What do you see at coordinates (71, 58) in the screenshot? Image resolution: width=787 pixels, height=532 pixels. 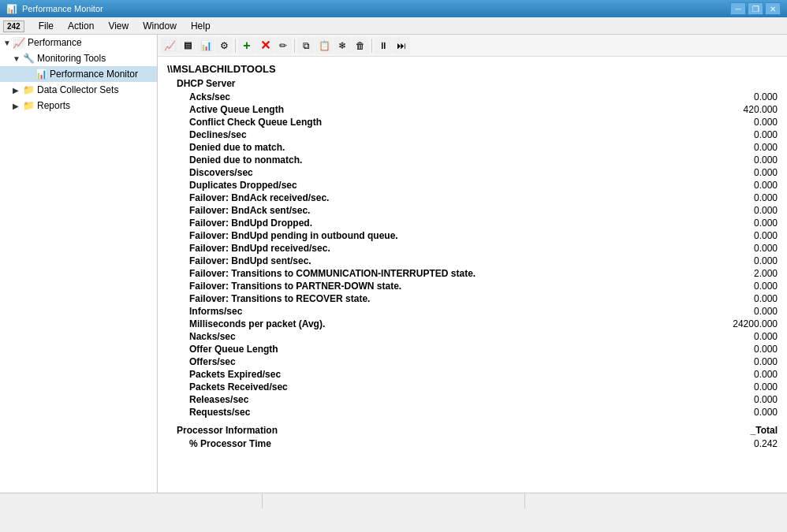 I see `tree-label-monitoring-tools: Monitoring Tools` at bounding box center [71, 58].